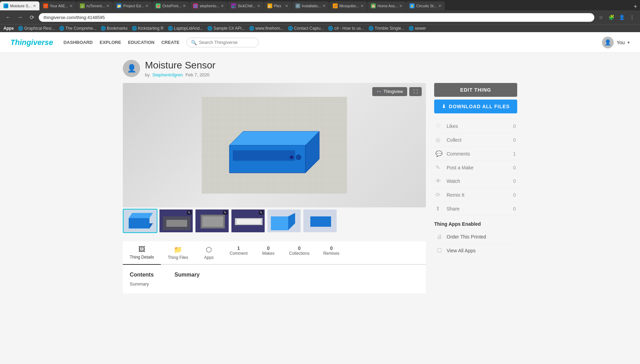  What do you see at coordinates (187, 275) in the screenshot?
I see `summary-title: Summary` at bounding box center [187, 275].